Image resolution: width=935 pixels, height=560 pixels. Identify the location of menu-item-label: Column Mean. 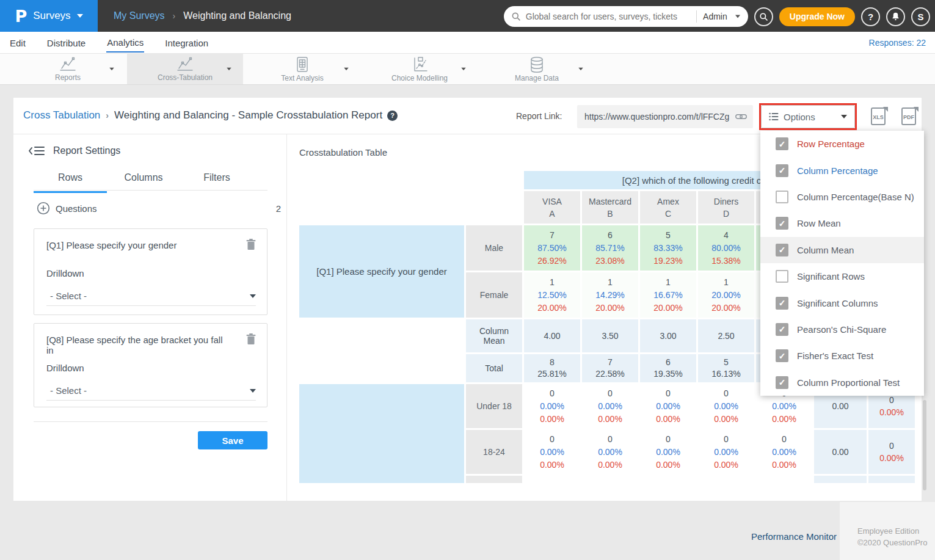
(826, 250).